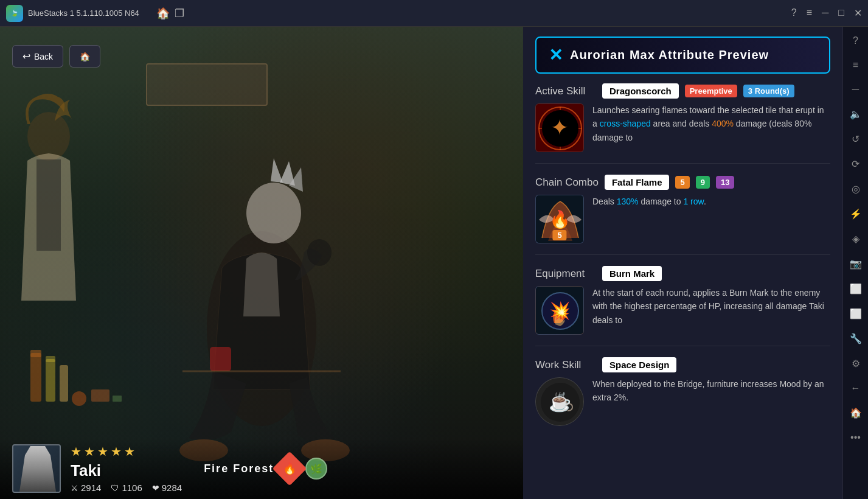 The image size is (868, 499). I want to click on atk-value: 2914, so click(91, 488).